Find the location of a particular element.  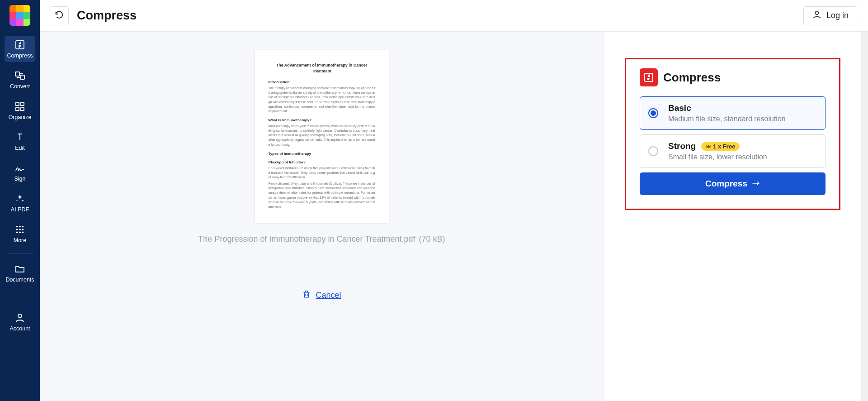

sidebar-item-edit: Edit is located at coordinates (20, 141).